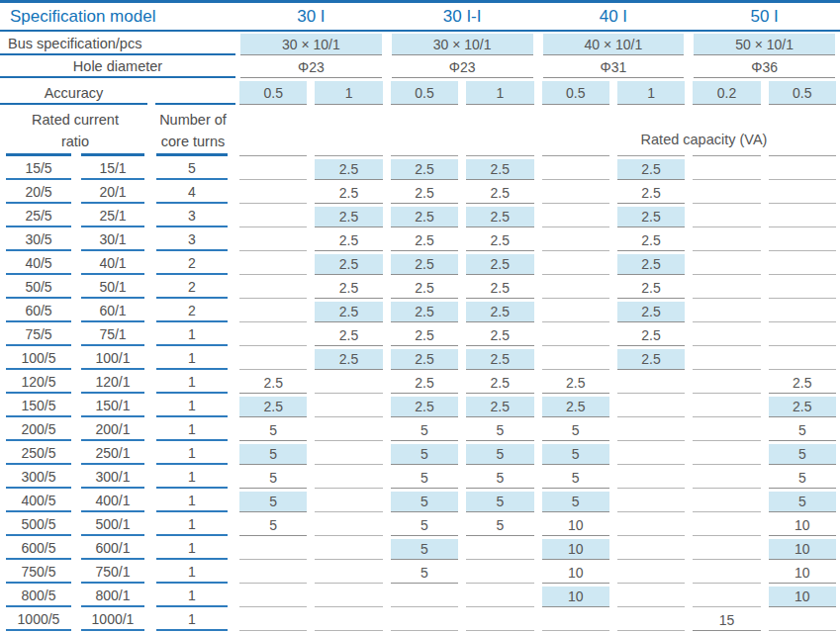 This screenshot has height=633, width=840. Describe the element at coordinates (463, 45) in the screenshot. I see `bus-value: 30 × 10/1` at that location.